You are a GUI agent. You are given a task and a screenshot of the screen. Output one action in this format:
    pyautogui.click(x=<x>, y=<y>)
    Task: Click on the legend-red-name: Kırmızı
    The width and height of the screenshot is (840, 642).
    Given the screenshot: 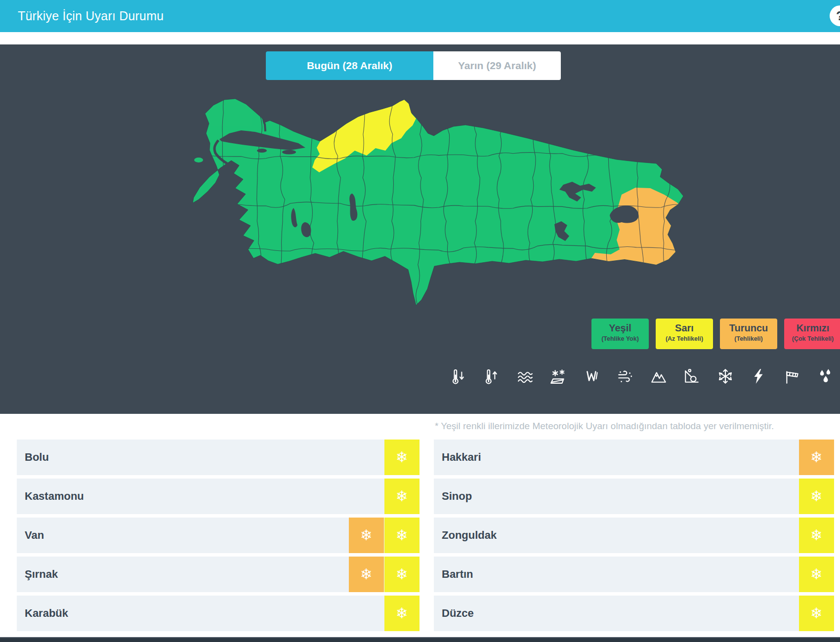 What is the action you would take?
    pyautogui.click(x=812, y=328)
    